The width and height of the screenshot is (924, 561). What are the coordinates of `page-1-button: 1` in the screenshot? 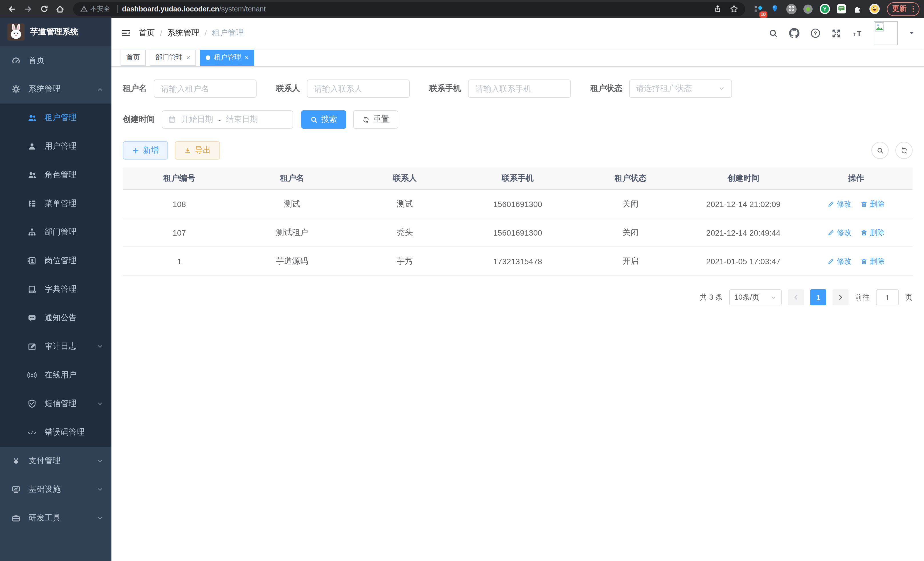 It's located at (818, 297).